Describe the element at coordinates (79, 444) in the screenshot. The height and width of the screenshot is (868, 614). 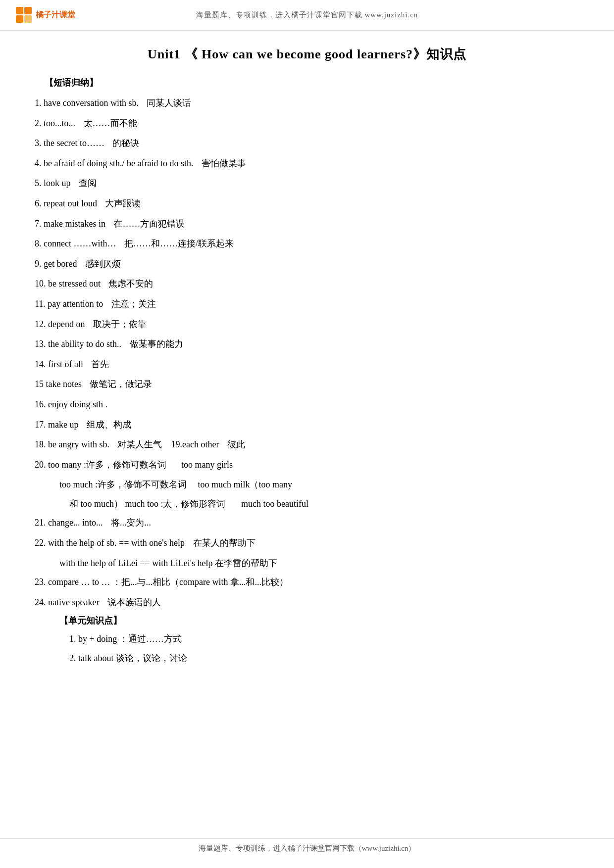
I see `phrase-en: be angry with sb.` at that location.